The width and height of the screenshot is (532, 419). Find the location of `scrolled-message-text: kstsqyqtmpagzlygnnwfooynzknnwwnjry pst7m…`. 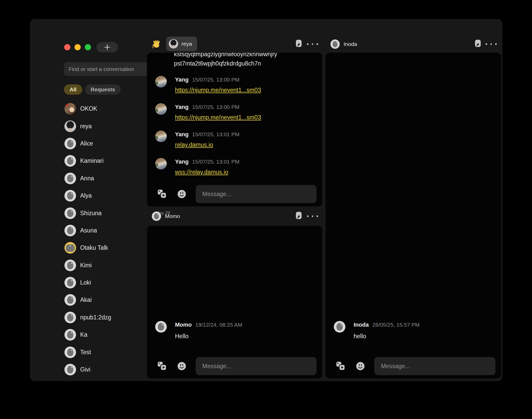

scrolled-message-text: kstsqyqtmpagzlygnnwfooynzknnwwnjry pst7m… is located at coordinates (234, 60).